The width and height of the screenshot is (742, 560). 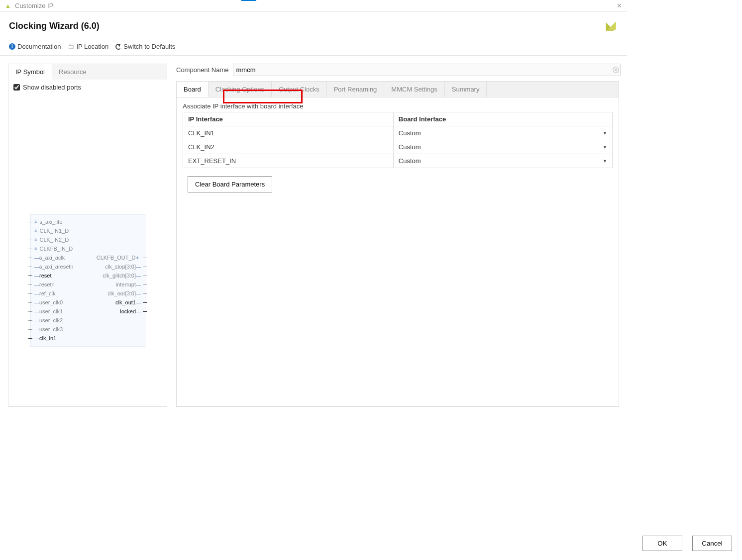 What do you see at coordinates (61, 284) in the screenshot?
I see `port-resetn: —resetn` at bounding box center [61, 284].